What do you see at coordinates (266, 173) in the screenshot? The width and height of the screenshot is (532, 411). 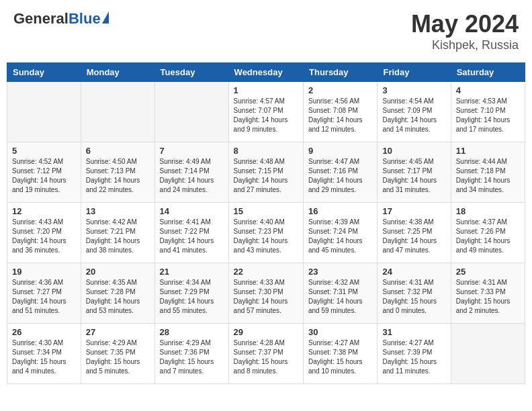 I see `calendar-week-2: 5Sunrise: 4:52 AMSunset: 7:12 PMDaylight…` at bounding box center [266, 173].